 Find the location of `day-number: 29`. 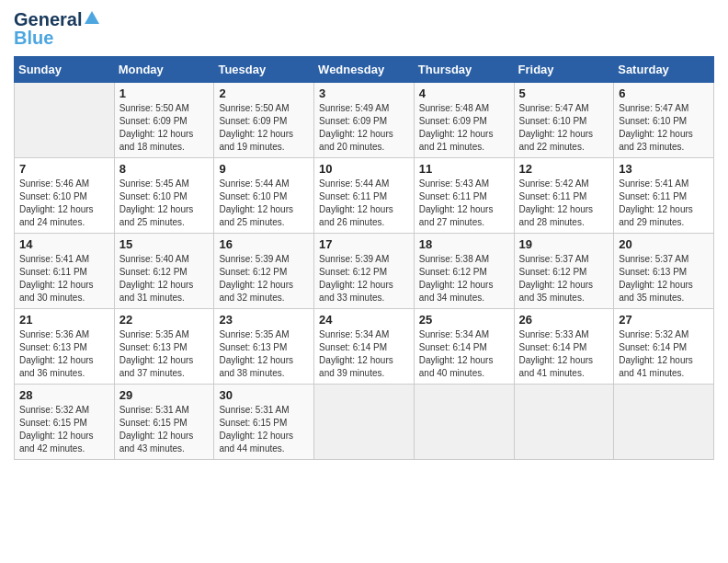

day-number: 29 is located at coordinates (165, 396).